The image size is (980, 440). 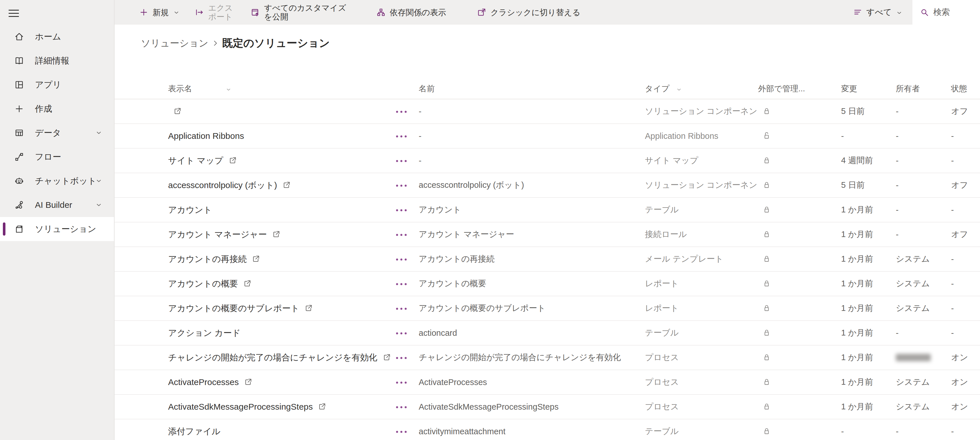 What do you see at coordinates (547, 407) in the screenshot?
I see `table-row: ActivateSdkMessageProcessingSteps Activa…` at bounding box center [547, 407].